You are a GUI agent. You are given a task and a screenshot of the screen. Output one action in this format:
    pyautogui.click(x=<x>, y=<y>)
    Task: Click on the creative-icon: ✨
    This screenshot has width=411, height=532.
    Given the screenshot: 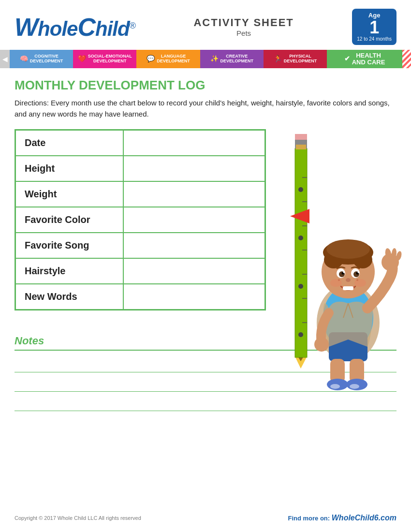 What is the action you would take?
    pyautogui.click(x=215, y=59)
    